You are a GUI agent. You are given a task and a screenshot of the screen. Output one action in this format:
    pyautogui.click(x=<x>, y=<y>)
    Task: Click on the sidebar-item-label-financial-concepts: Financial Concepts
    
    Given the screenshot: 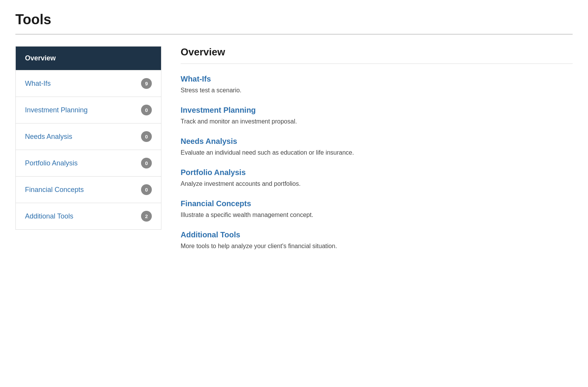 What is the action you would take?
    pyautogui.click(x=55, y=190)
    